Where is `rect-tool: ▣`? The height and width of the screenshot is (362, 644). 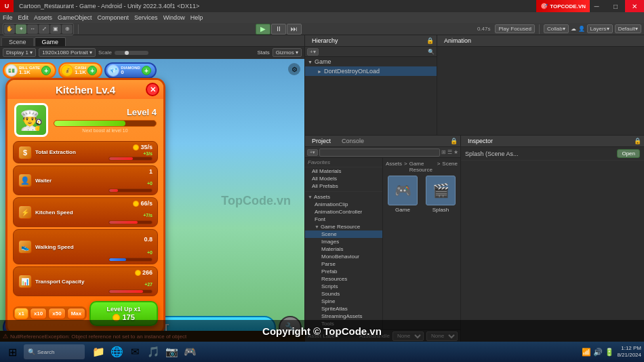
rect-tool: ▣ is located at coordinates (56, 29).